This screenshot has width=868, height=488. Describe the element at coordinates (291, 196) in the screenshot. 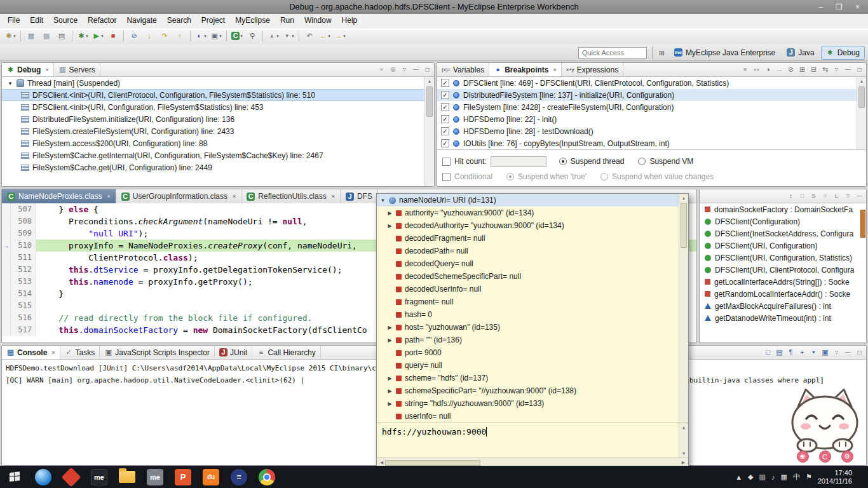

I see `editor-tab-reflectionutils-class: CReflectionUtils.class×` at that location.